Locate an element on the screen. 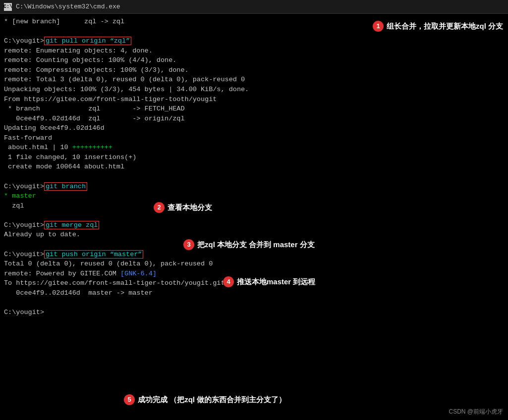  line-already: Already up to date. is located at coordinates (254, 235).